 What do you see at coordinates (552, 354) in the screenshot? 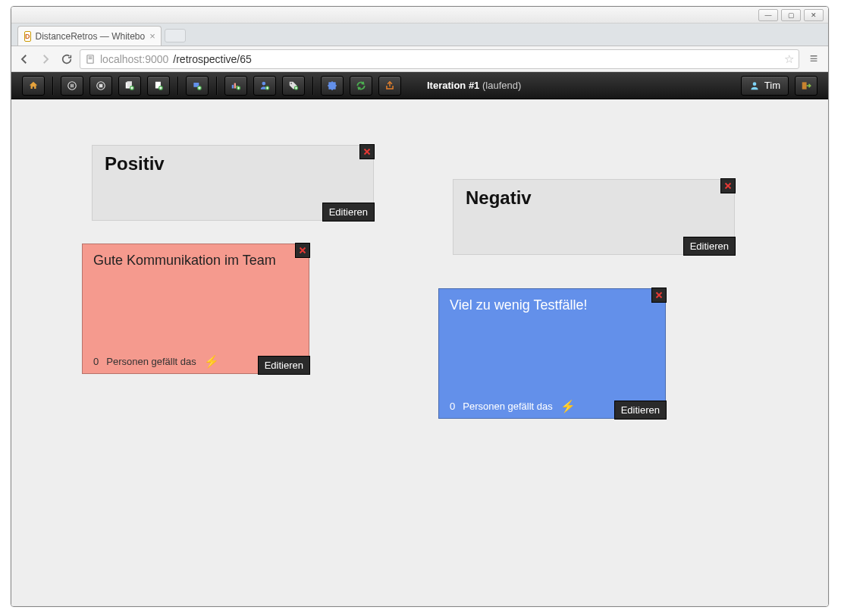
I see `card-negative: Viel zu wenig Testfälle! 0 Personen gefä…` at bounding box center [552, 354].